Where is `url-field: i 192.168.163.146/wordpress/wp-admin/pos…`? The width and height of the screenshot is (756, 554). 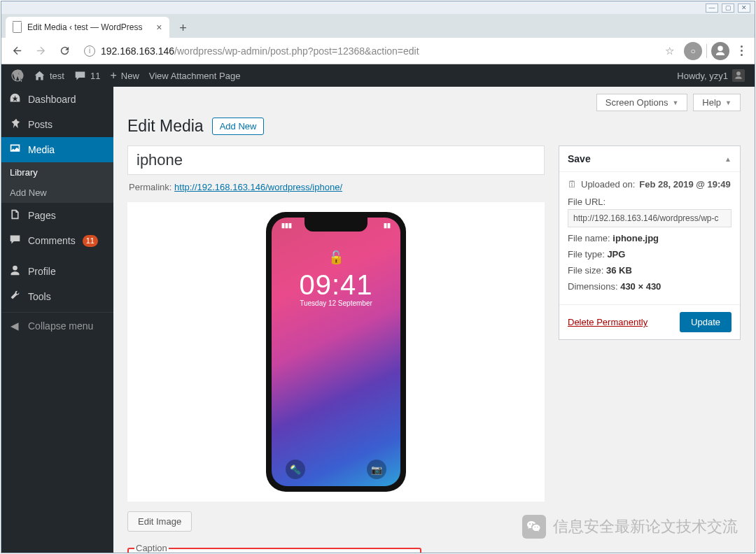
url-field: i 192.168.163.146/wordpress/wp-admin/pos… is located at coordinates (370, 51).